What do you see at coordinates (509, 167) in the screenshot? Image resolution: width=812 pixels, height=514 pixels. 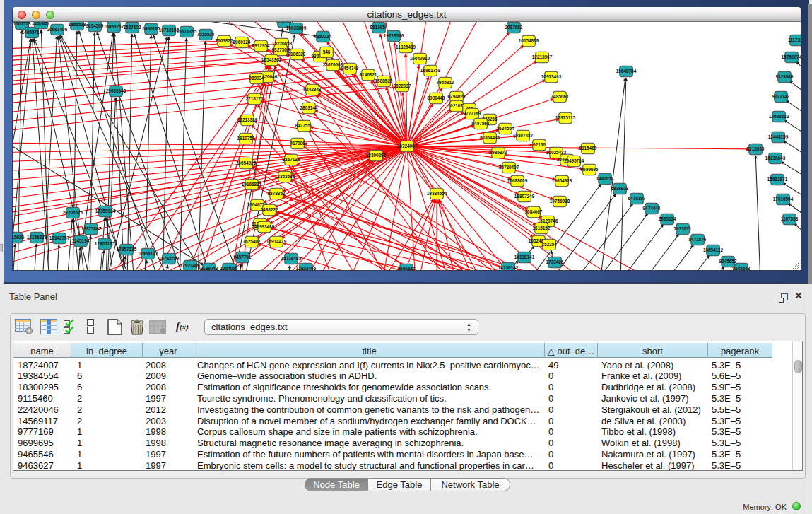 I see `svg-text: 15720407` at bounding box center [509, 167].